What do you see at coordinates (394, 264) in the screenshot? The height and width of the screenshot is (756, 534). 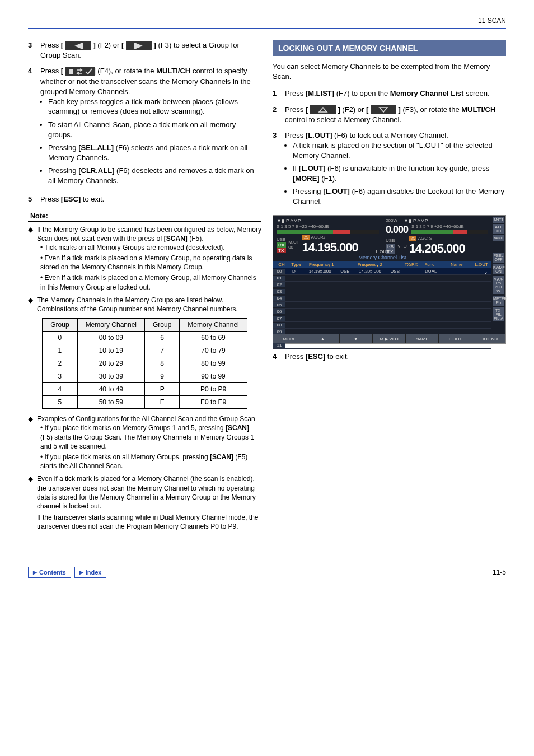 I see `col` at bounding box center [394, 264].